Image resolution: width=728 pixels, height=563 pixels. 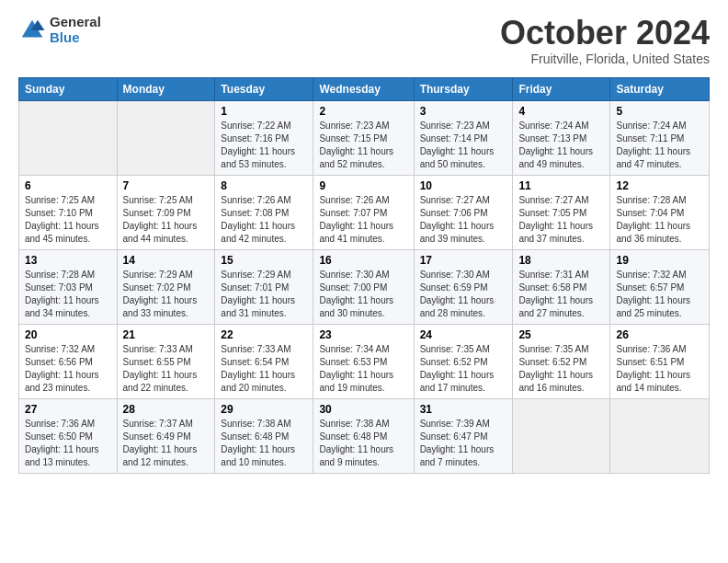 I want to click on day-number: 28, so click(x=166, y=409).